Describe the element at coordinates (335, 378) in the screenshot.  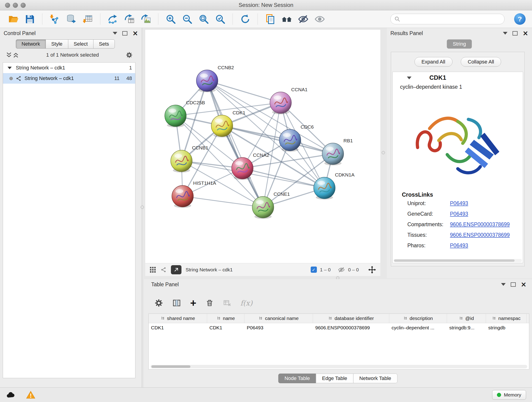
I see `tab-edge-table: Edge Table` at that location.